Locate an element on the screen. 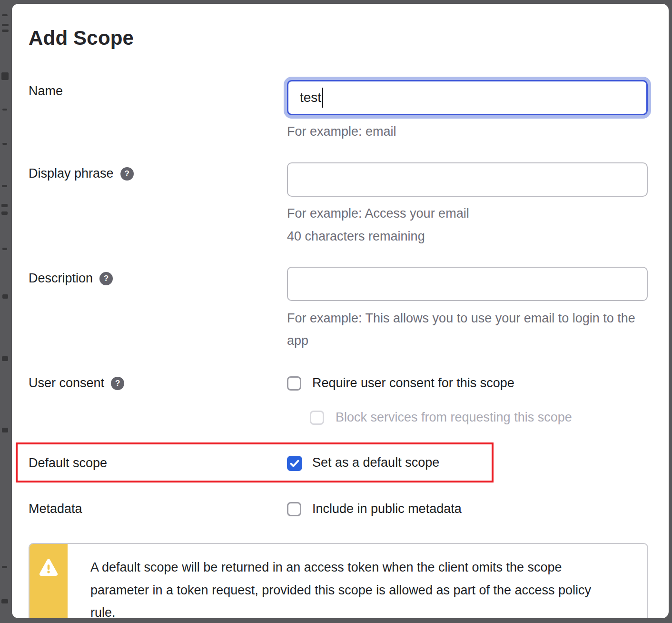  warning-icon is located at coordinates (49, 568).